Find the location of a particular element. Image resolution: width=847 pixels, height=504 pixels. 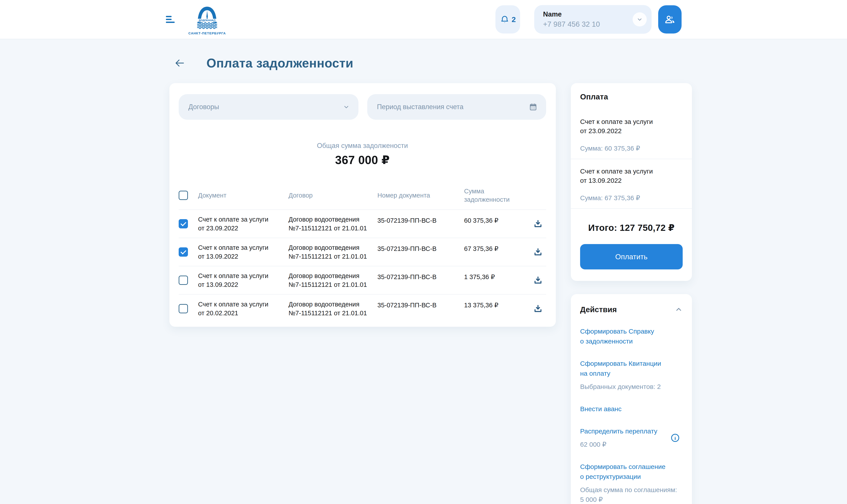

user-menu-toggle is located at coordinates (640, 19).